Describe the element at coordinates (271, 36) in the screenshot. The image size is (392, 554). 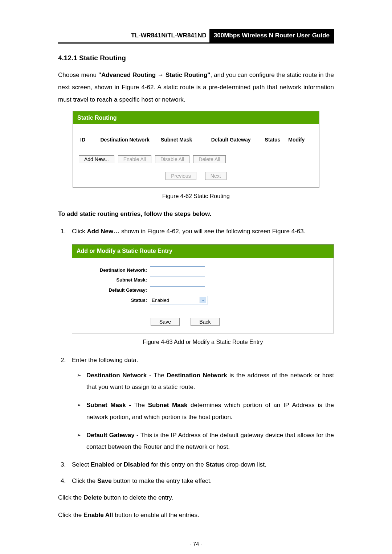
I see `header-title: 300Mbps Wireless N Router User Guide` at that location.